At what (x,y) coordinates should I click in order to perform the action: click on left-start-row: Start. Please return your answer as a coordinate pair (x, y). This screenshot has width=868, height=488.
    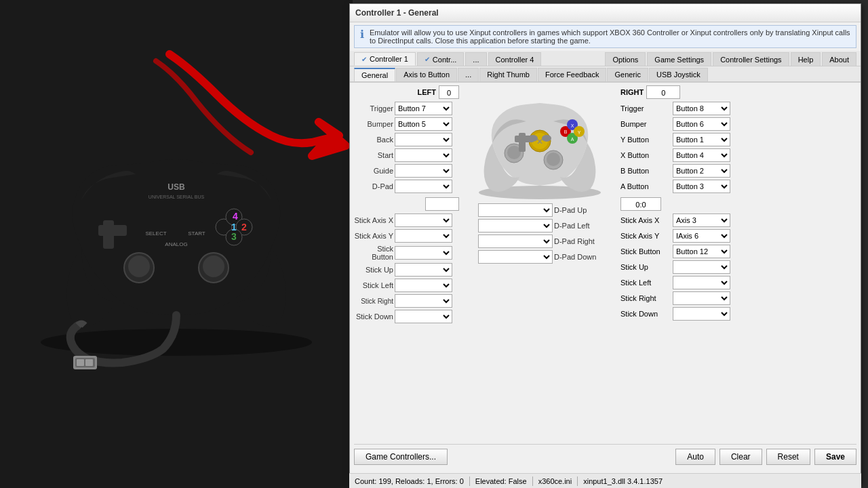
    Looking at the image, I should click on (407, 155).